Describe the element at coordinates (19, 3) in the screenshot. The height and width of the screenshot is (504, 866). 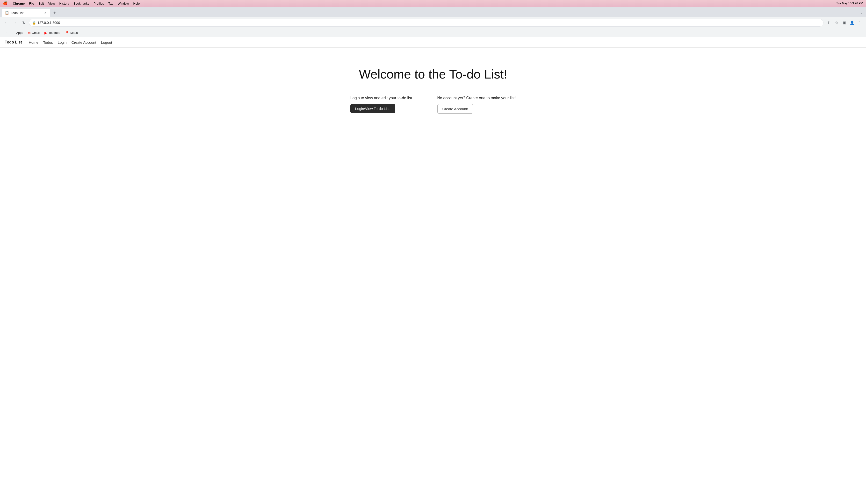
I see `menubar-app-name: Chrome` at that location.